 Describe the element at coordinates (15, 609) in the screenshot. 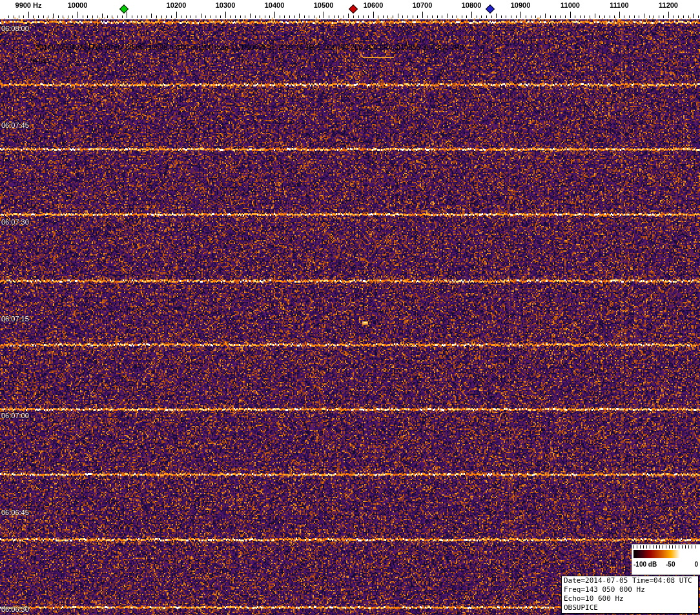

I see `time-label: 06:06:30` at that location.